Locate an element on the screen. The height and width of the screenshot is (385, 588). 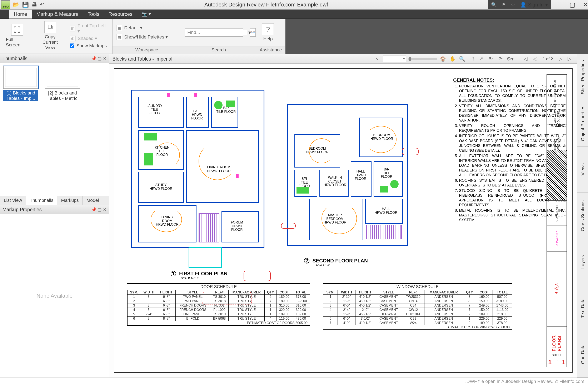
qa-print-icon: 🖶 is located at coordinates (34, 5).